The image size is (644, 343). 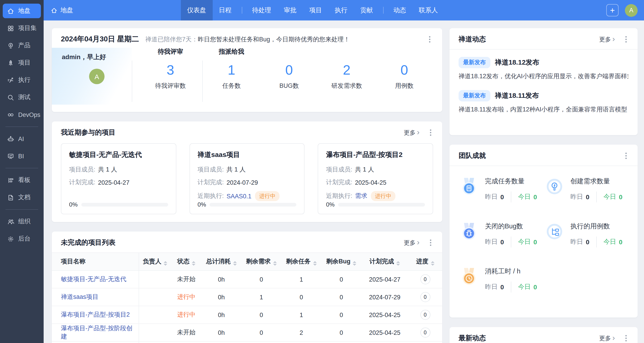 What do you see at coordinates (347, 70) in the screenshot?
I see `story-count: 2` at bounding box center [347, 70].